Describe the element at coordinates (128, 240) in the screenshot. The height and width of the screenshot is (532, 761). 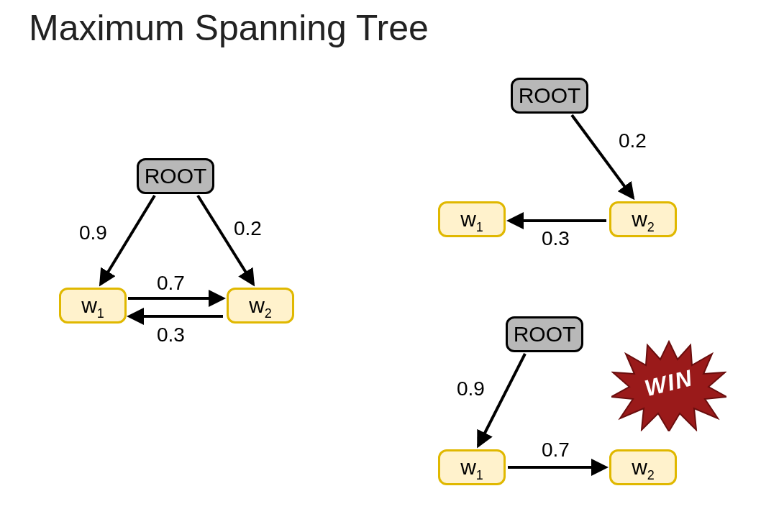
I see `left-edge-root-w1` at that location.